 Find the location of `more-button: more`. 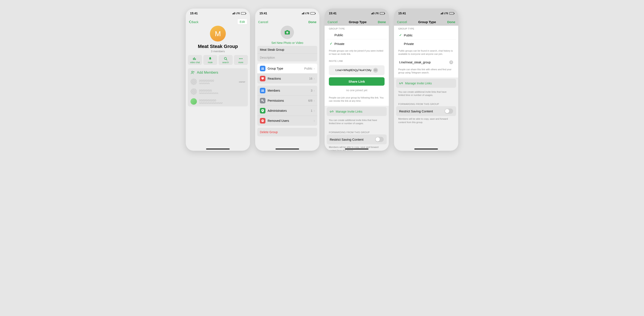

more-button: more is located at coordinates (241, 60).